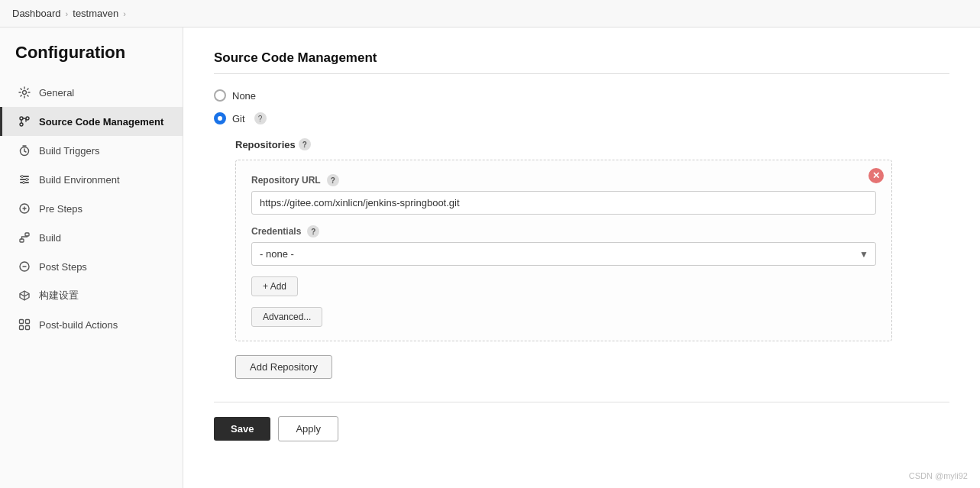  Describe the element at coordinates (92, 92) in the screenshot. I see `sidebar-item-general: General` at that location.